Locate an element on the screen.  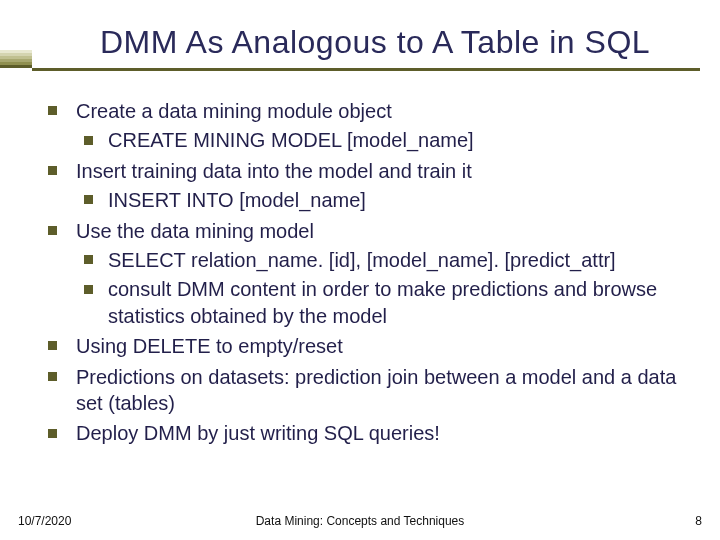
sub-bullet-item: CREATE MINING MODEL [model_name] is located at coordinates (378, 140).